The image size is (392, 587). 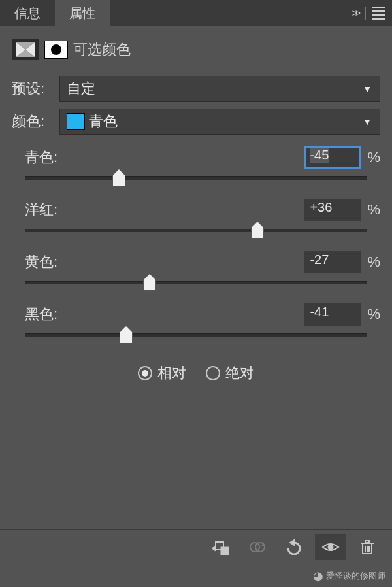 What do you see at coordinates (333, 210) in the screenshot?
I see `slider-value-input: +36` at bounding box center [333, 210].